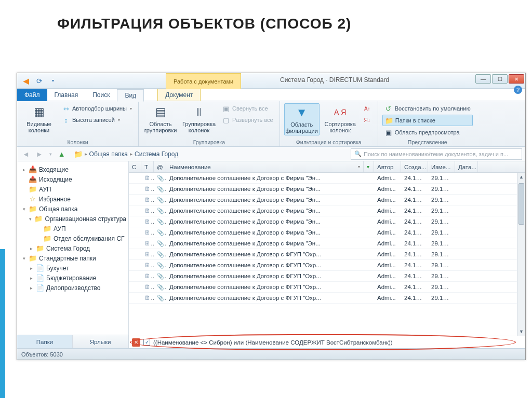 The image size is (532, 398). I want to click on scroll-down-icon: ▼, so click(522, 332).